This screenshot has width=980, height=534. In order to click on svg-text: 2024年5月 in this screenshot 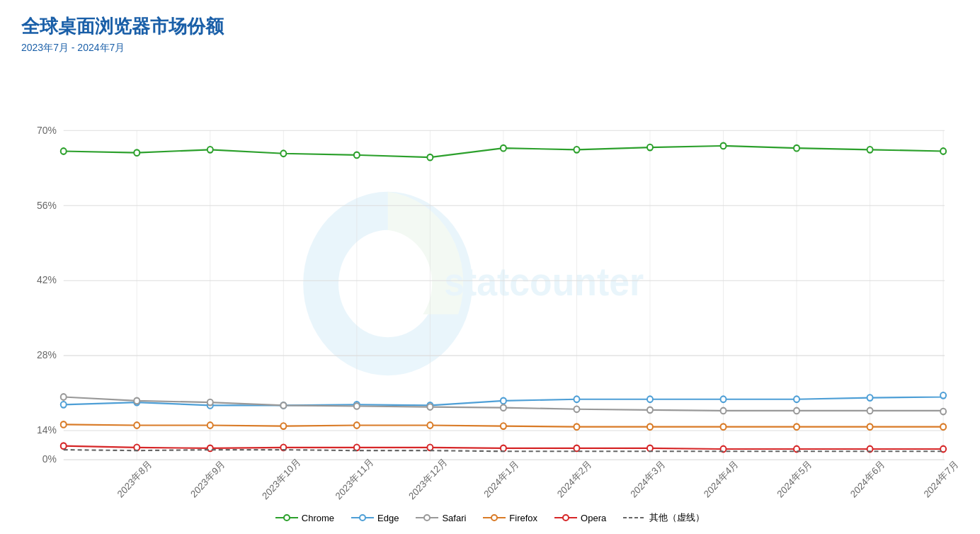, I will do `click(794, 479)`.